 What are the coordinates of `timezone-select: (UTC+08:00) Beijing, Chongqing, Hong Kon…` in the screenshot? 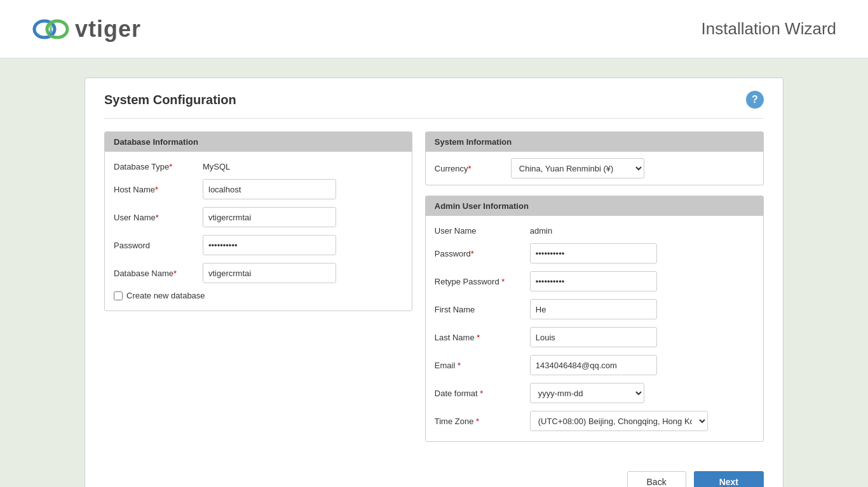 It's located at (619, 421).